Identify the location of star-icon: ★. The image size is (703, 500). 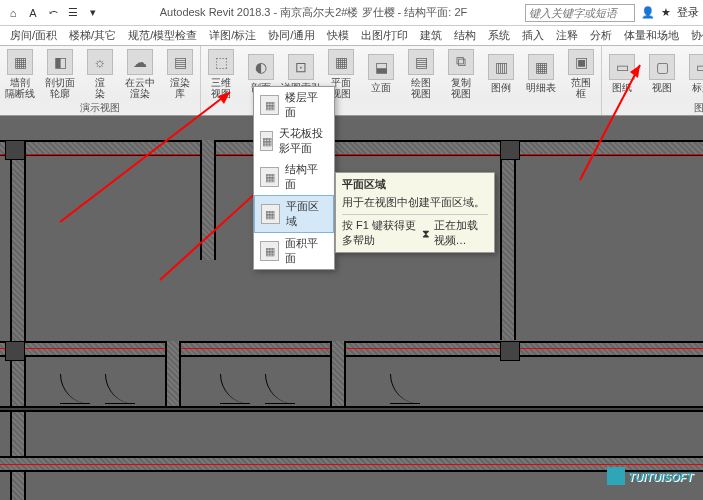
(666, 12).